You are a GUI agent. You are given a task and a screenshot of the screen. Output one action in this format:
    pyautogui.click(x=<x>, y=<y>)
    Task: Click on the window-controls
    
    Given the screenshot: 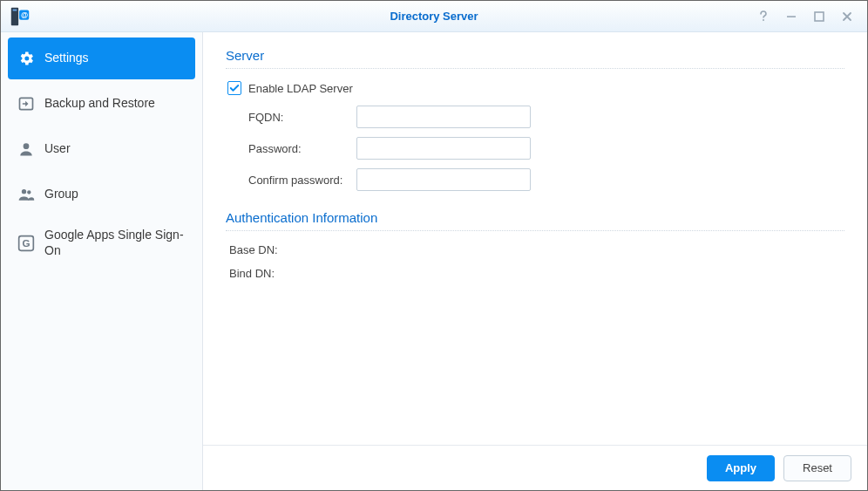 What is the action you would take?
    pyautogui.click(x=809, y=17)
    